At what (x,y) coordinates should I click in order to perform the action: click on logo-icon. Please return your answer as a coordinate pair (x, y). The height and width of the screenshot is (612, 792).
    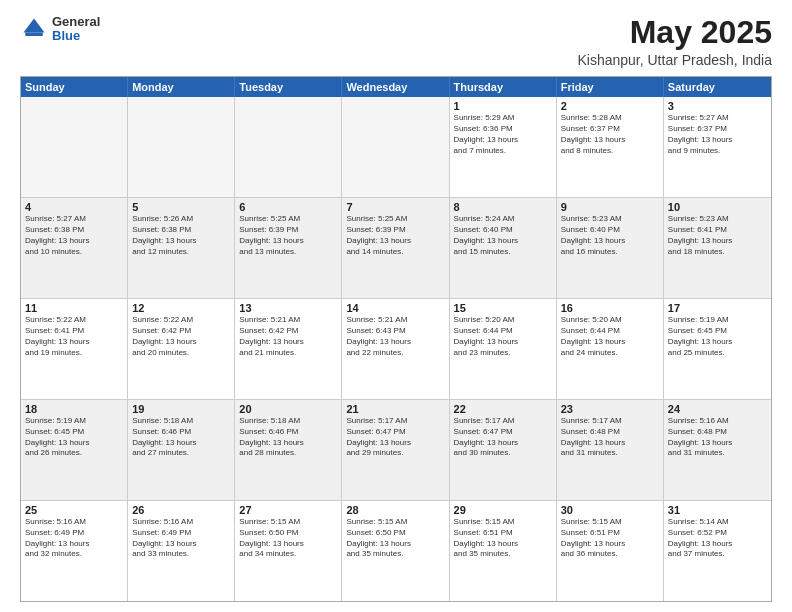
    Looking at the image, I should click on (34, 29).